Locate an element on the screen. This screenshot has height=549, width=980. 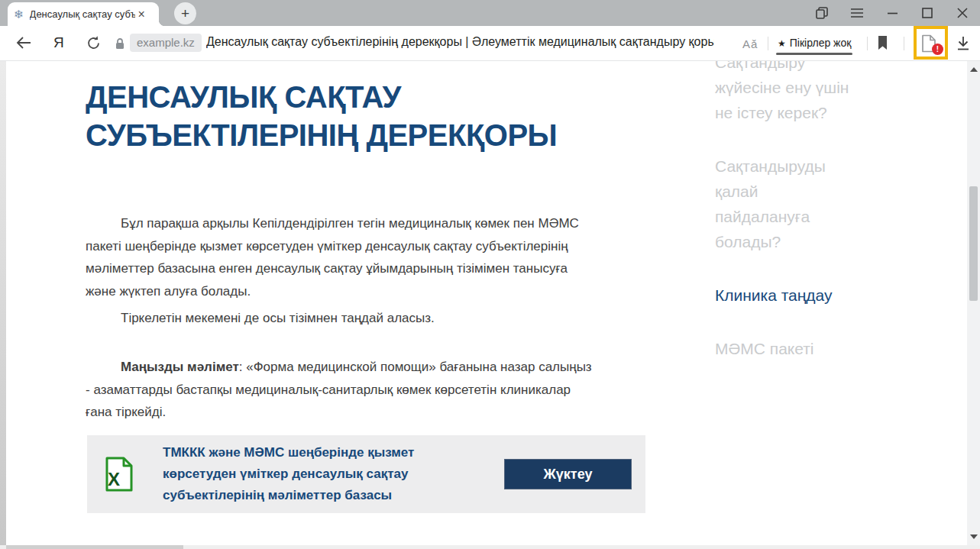
vertical-scrollbar is located at coordinates (973, 303).